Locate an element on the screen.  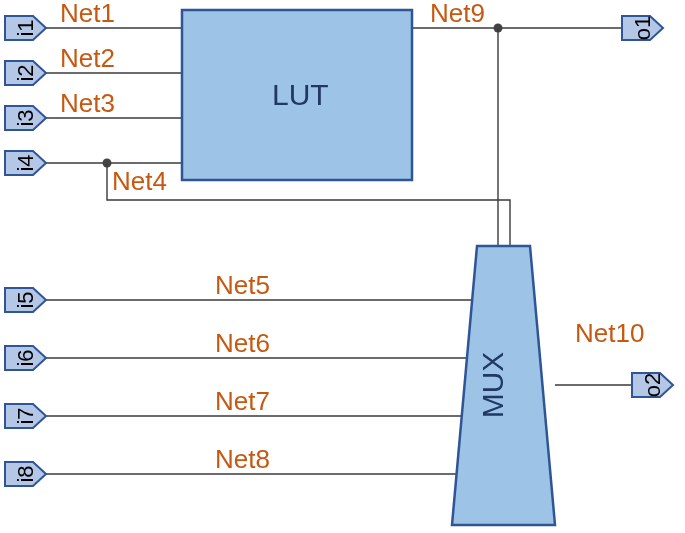
net-label-9: Net9 is located at coordinates (458, 14).